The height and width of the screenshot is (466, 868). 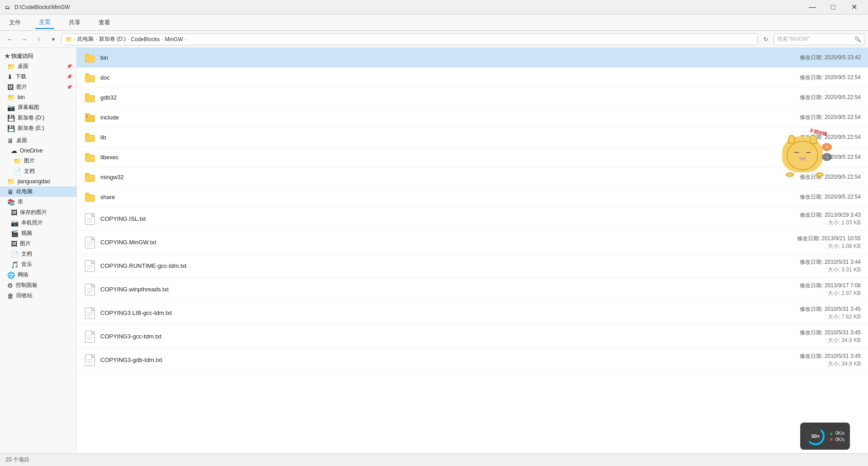 What do you see at coordinates (38, 275) in the screenshot?
I see `sidebar-item-network: 🌐 网络` at bounding box center [38, 275].